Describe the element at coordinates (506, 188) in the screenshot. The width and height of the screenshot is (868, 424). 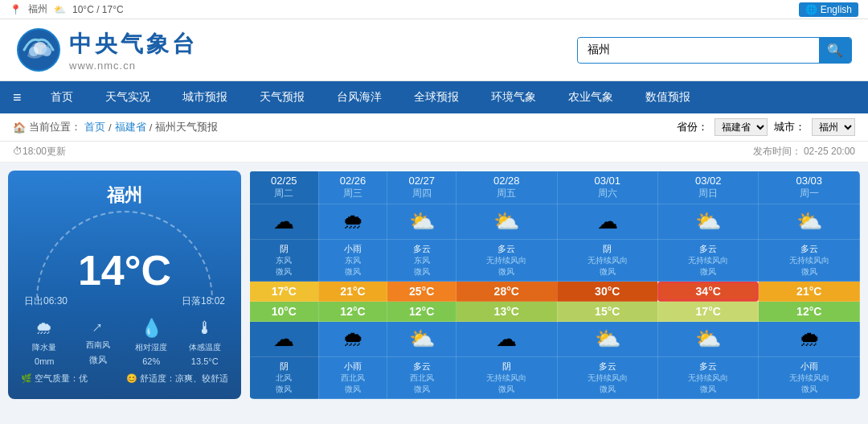
I see `date-col-3: 02/28周五` at that location.